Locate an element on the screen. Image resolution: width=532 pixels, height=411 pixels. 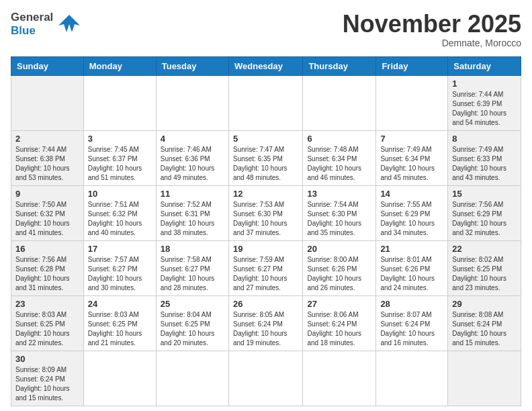
table-row: 21Sunrise: 8:01 AM Sunset: 6:26 PM Dayli… is located at coordinates (412, 268).